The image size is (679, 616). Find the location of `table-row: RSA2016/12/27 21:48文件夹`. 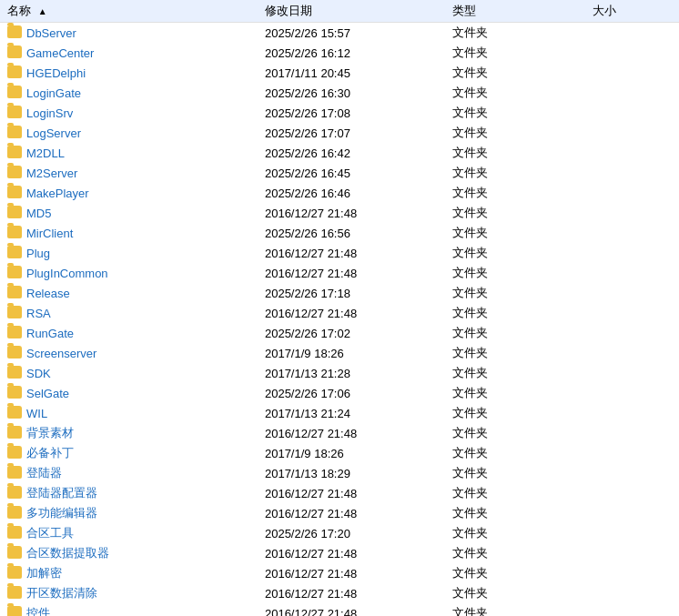

table-row: RSA2016/12/27 21:48文件夹 is located at coordinates (340, 313).